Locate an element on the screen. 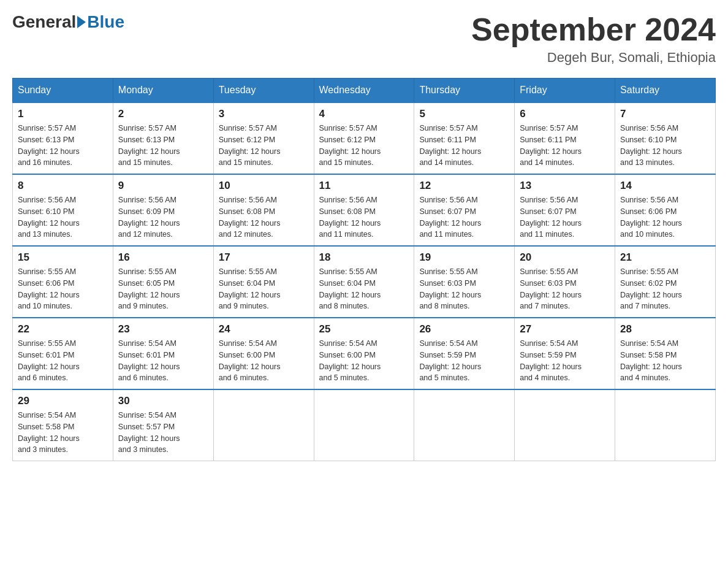  calendar-cell: 3Sunrise: 5:57 AMSunset: 6:12 PMDaylight… is located at coordinates (264, 139).